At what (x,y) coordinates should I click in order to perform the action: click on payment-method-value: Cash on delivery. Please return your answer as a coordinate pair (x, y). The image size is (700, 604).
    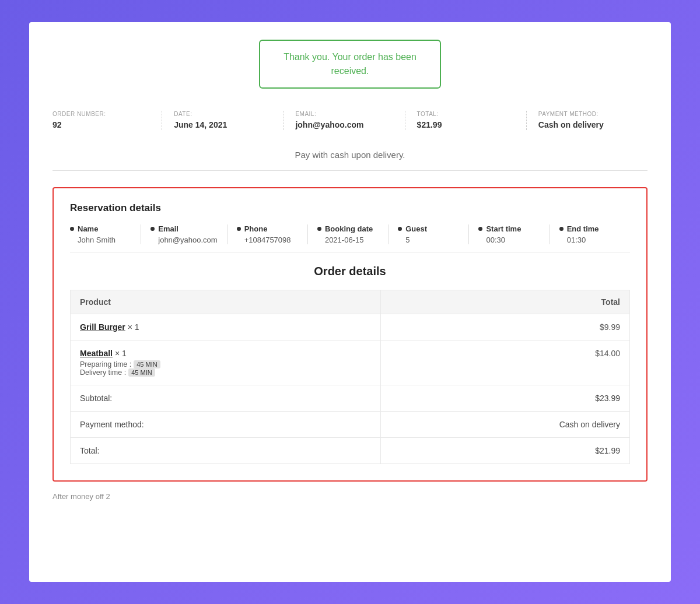
    Looking at the image, I should click on (590, 424).